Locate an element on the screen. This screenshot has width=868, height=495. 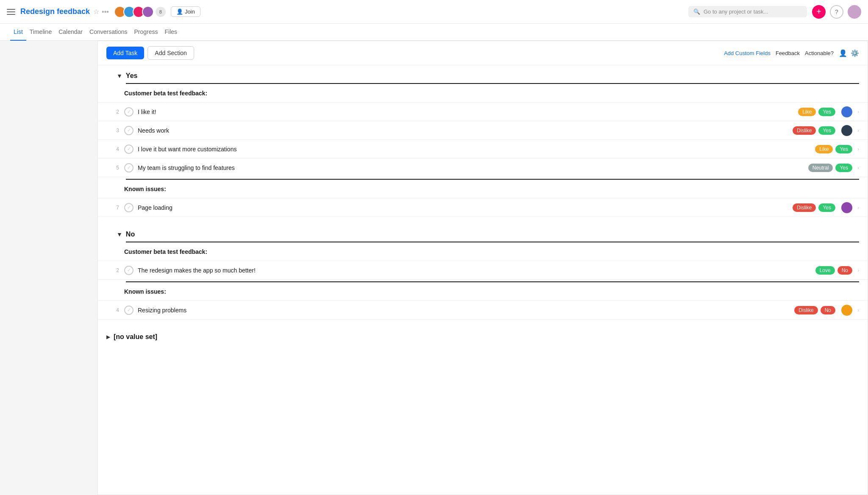
join-button: 👤 Join is located at coordinates (186, 12).